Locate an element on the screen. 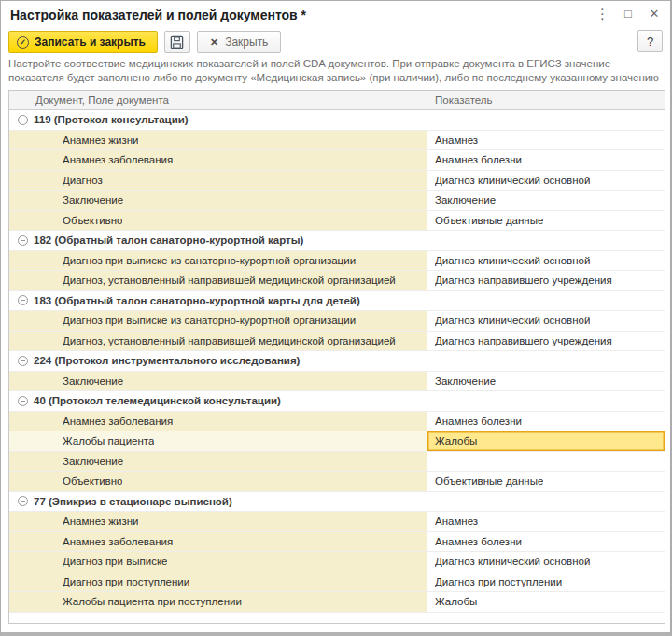 The image size is (672, 636). data-row: Жалобы пациента при поступленииЖалобы is located at coordinates (337, 602).